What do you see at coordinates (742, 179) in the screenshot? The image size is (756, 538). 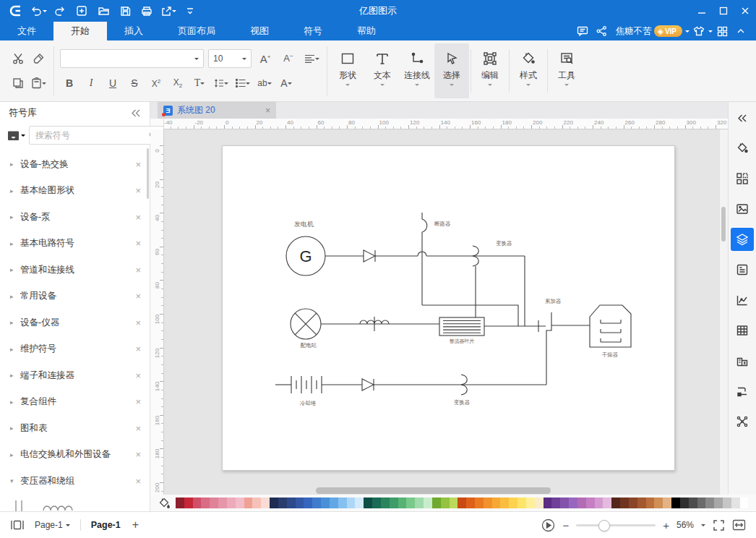 I see `symbols-panel-button` at bounding box center [742, 179].